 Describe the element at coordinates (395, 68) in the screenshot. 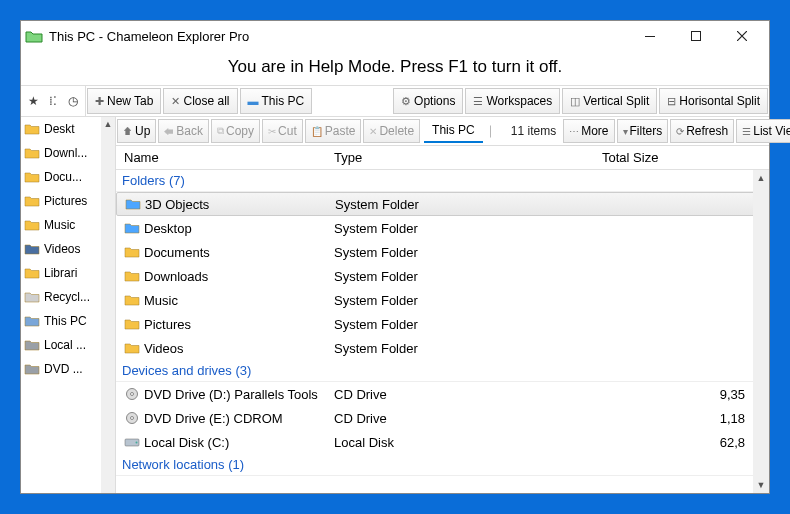

I see `help-banner: You are in Help Mode. Press F1 to turn i…` at that location.